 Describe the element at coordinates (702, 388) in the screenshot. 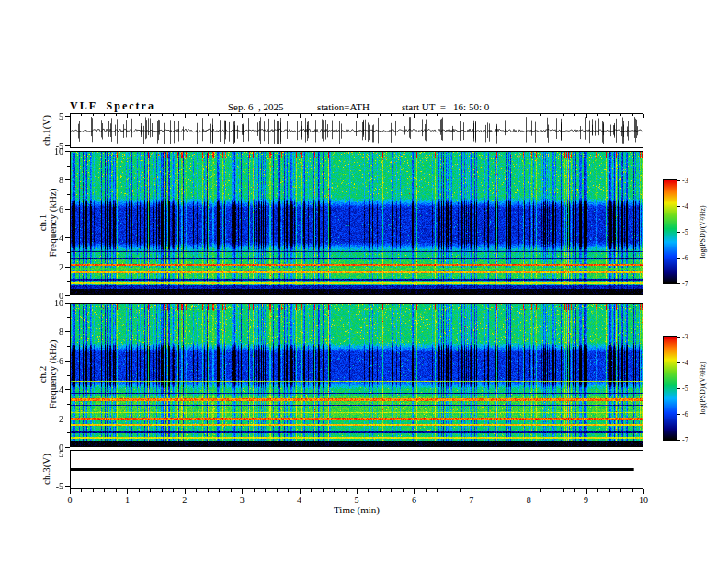

I see `colorbar-2-label: log(PSD)/(V²/Hz)` at that location.